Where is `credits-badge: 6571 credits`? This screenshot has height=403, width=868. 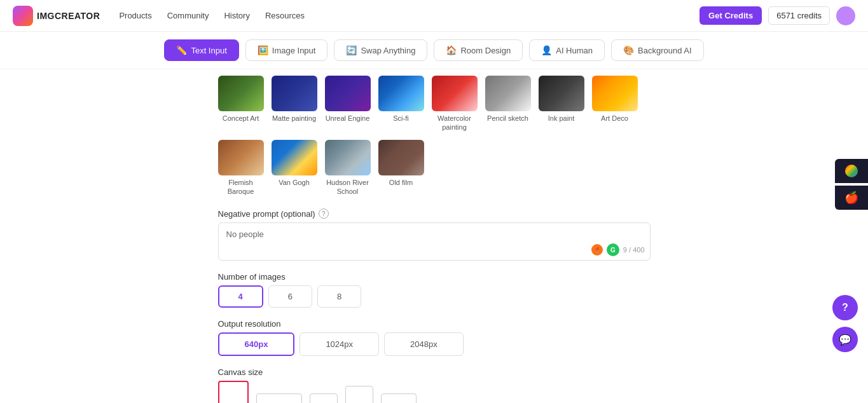 credits-badge: 6571 credits is located at coordinates (799, 15).